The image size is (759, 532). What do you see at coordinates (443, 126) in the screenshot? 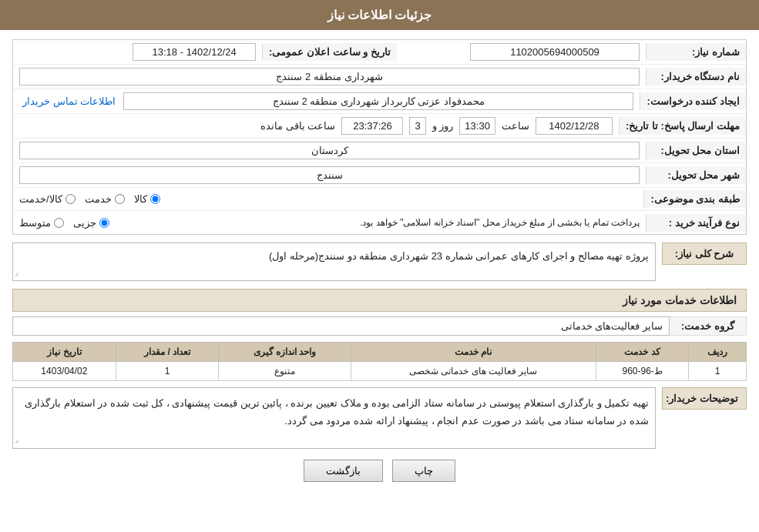
I see `roz-label: روز و` at bounding box center [443, 126].